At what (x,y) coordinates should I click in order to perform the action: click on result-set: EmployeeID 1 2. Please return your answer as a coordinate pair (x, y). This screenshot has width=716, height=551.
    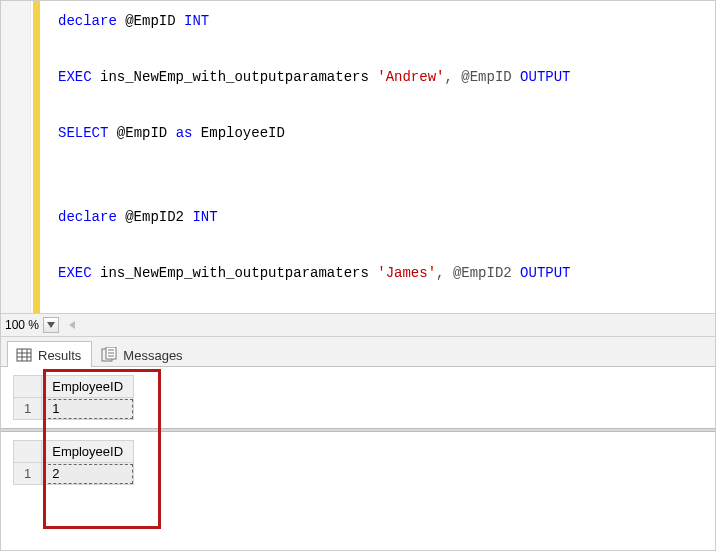
    Looking at the image, I should click on (358, 462).